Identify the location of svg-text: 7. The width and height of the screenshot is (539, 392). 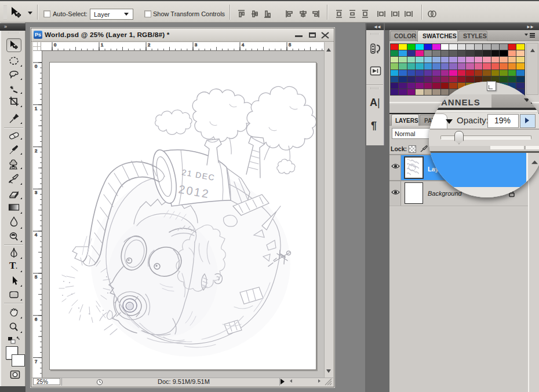
(36, 361).